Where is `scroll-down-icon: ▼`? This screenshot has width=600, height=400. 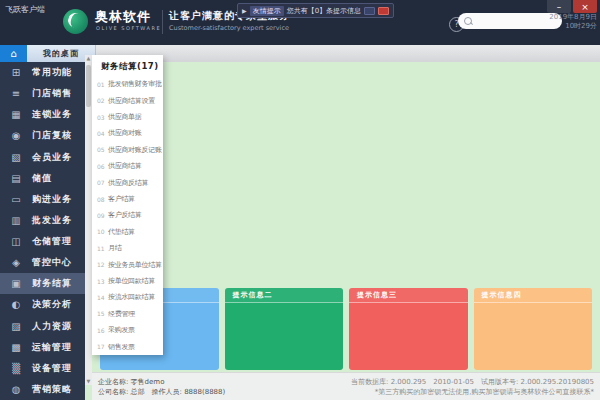 scroll-down-icon: ▼ is located at coordinates (89, 382).